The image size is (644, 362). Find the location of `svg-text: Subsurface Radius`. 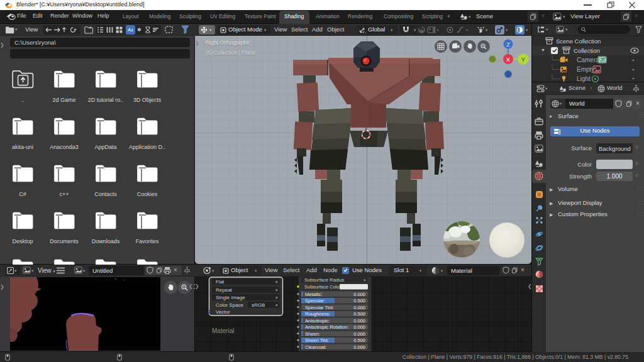

svg-text: Subsurface Radius is located at coordinates (325, 280).